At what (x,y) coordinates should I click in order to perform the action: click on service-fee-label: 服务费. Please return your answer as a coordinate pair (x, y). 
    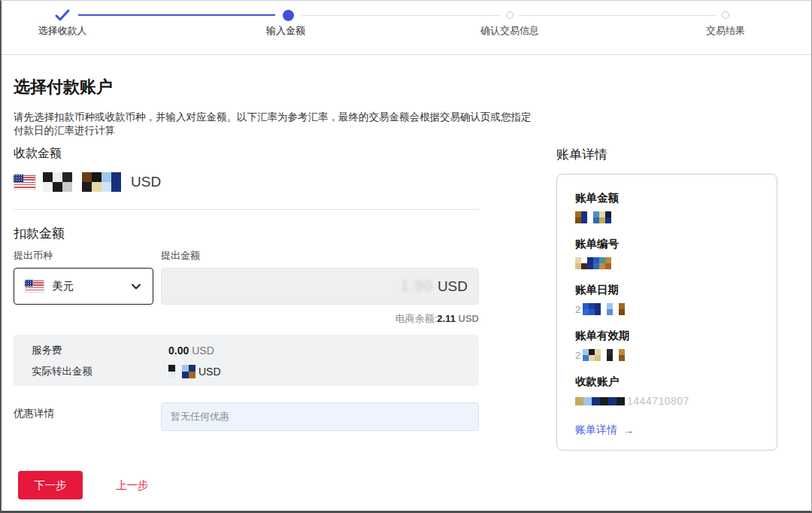
    Looking at the image, I should click on (100, 351).